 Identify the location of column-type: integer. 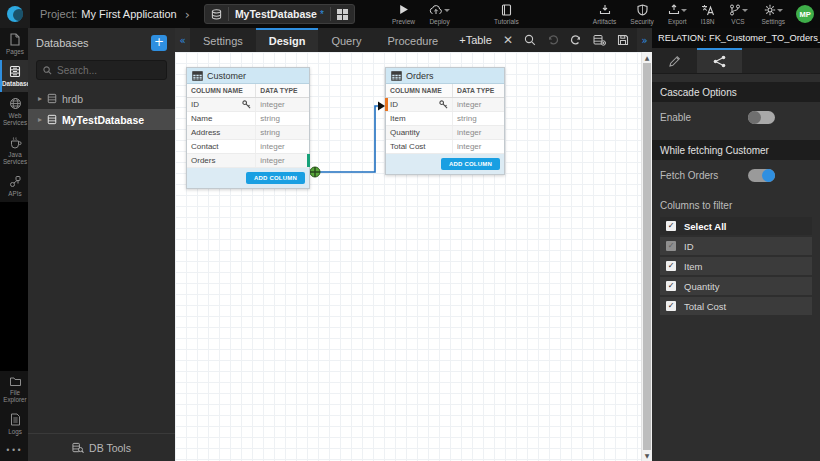
(478, 132).